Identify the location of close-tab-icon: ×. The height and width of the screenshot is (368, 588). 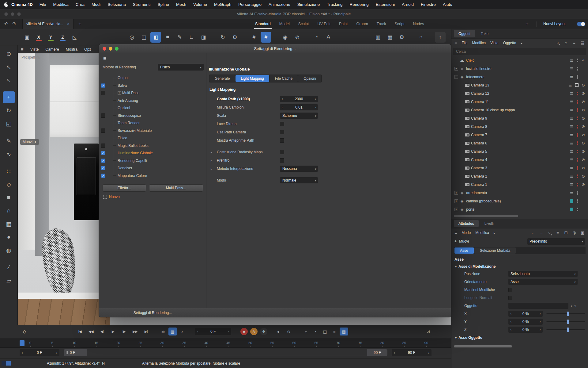
(68, 24).